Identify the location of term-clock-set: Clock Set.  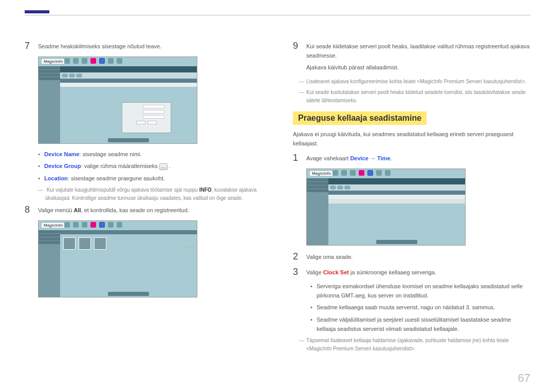
(336, 272).